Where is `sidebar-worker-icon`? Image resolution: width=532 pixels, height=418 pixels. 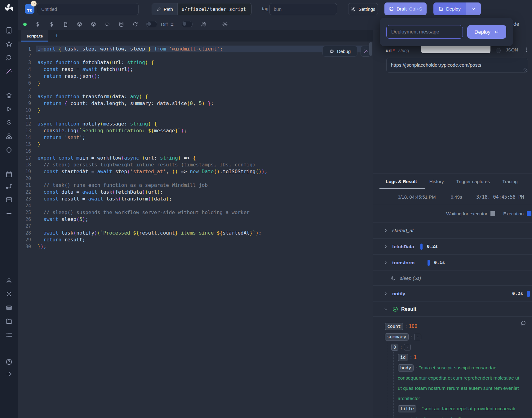
sidebar-worker-icon is located at coordinates (9, 308).